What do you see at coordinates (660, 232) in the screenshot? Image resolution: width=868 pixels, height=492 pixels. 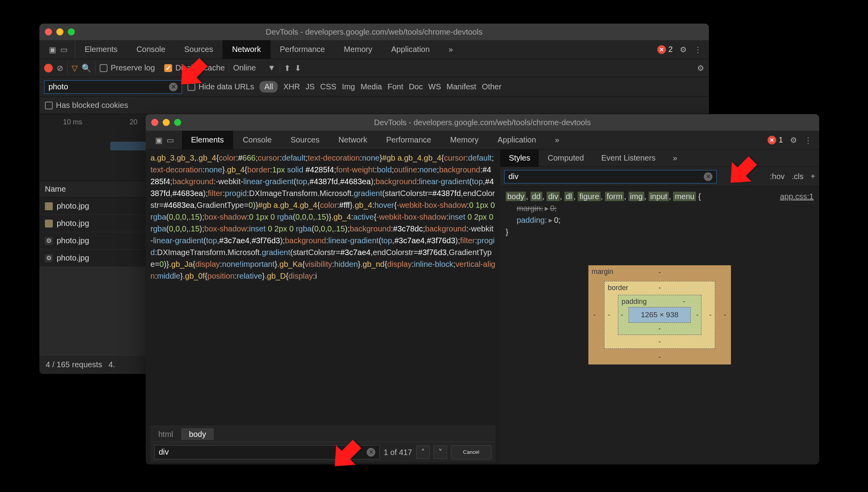 I see `rule-closing-brace: }` at bounding box center [660, 232].